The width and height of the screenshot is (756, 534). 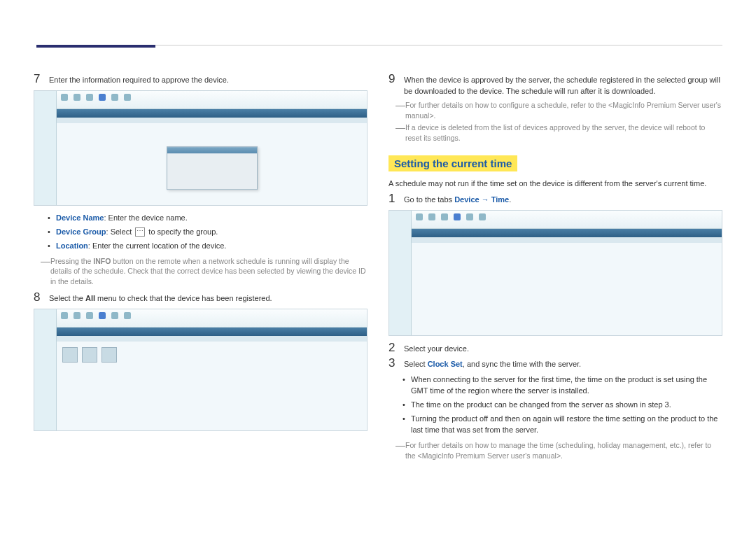 What do you see at coordinates (556, 85) in the screenshot?
I see `step-9: 9 When the device is approved by the ser…` at bounding box center [556, 85].